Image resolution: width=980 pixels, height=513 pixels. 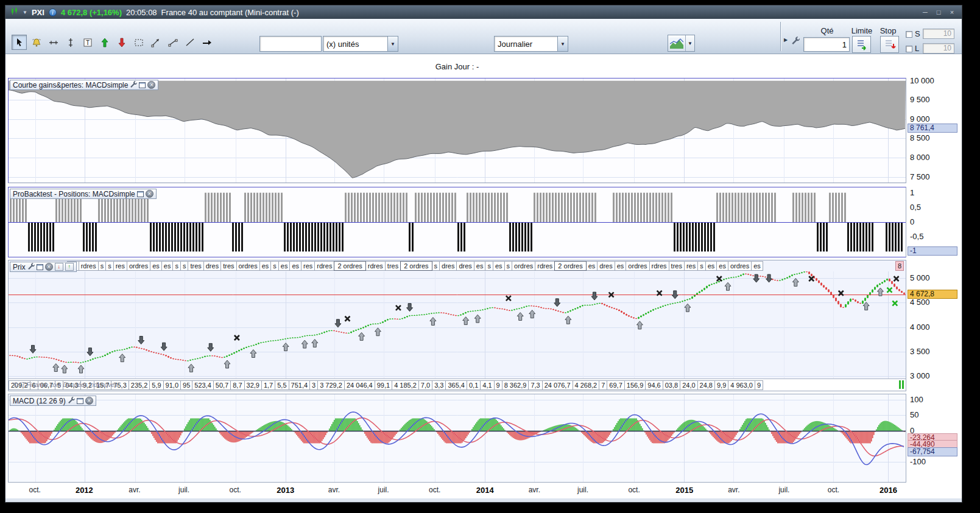 What do you see at coordinates (19, 43) in the screenshot?
I see `cursor-tool` at bounding box center [19, 43].